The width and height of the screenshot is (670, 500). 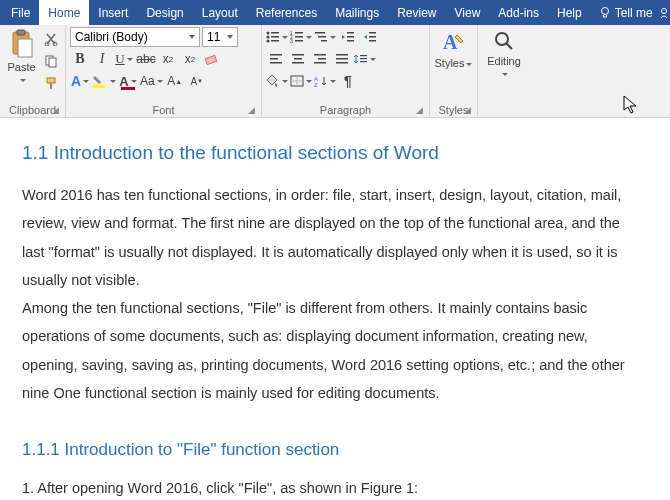 What do you see at coordinates (51, 83) in the screenshot?
I see `format-painter-button` at bounding box center [51, 83].